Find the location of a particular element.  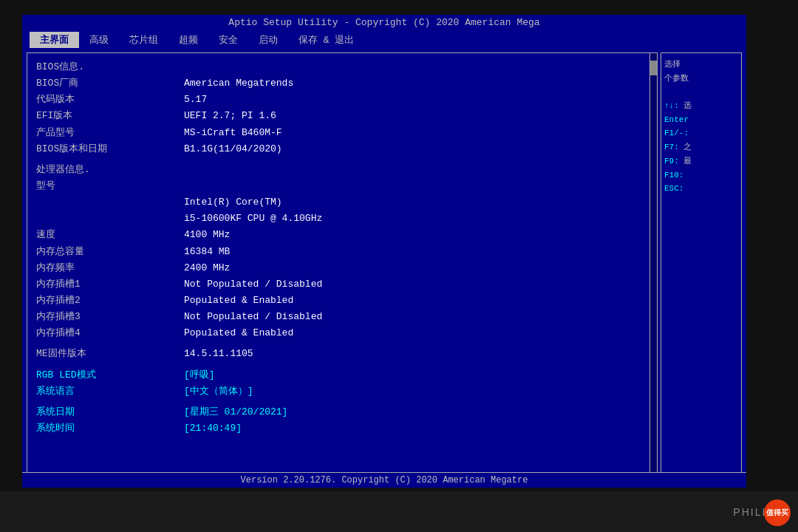

rgb-value: [呼吸] is located at coordinates (412, 375).